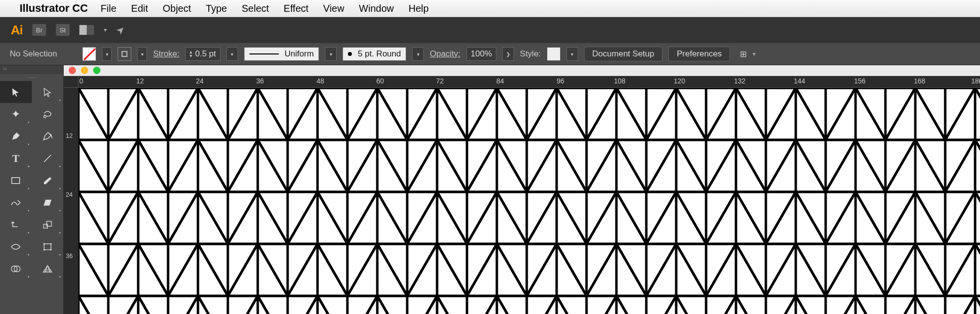  Describe the element at coordinates (48, 114) in the screenshot. I see `lasso-tool` at that location.